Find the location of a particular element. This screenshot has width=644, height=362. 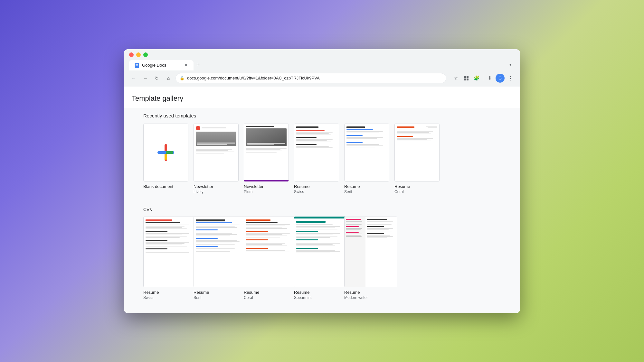

newsletter-plum-subtitle: Plum is located at coordinates (266, 192).